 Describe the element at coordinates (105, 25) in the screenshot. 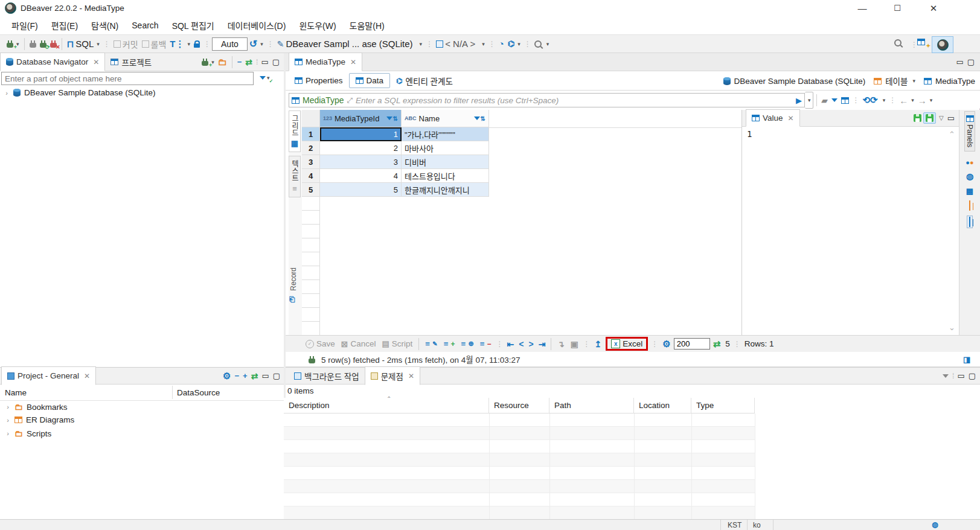

I see `menu-navigate: 탐색(N)` at that location.